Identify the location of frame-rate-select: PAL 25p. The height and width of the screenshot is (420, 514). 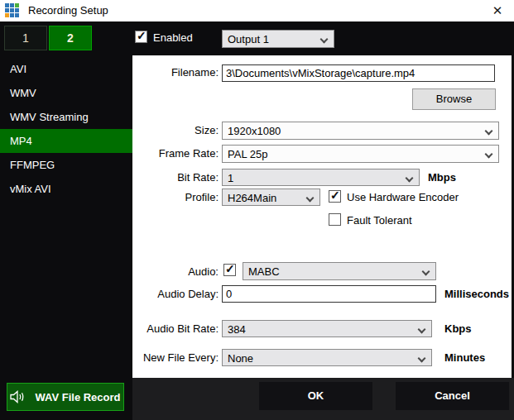
(361, 154).